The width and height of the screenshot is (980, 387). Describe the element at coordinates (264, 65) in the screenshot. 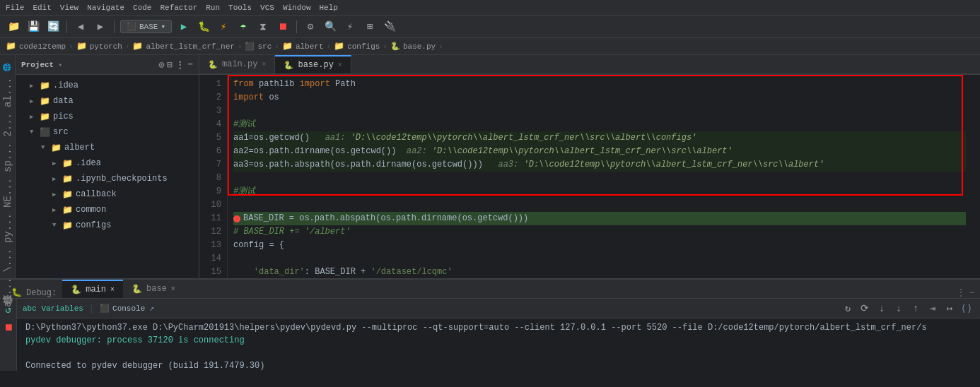

I see `tab-main-close: ×` at that location.